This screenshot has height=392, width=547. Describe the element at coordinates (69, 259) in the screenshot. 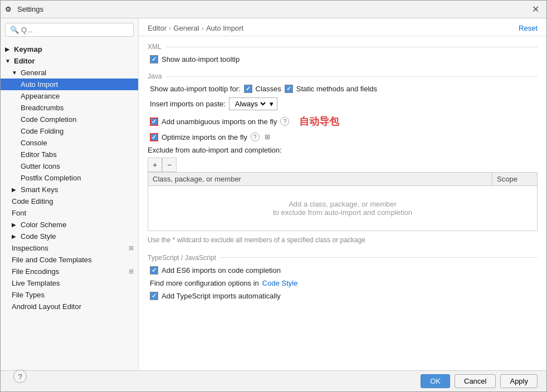

I see `sidebar-item-file-code-templates: File and Code Templates` at that location.